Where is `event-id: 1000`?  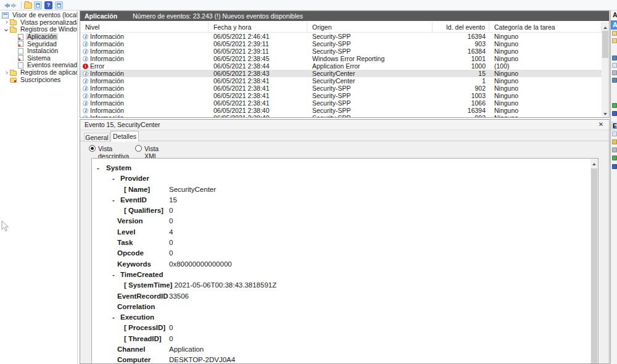
event-id: 1000 is located at coordinates (461, 66).